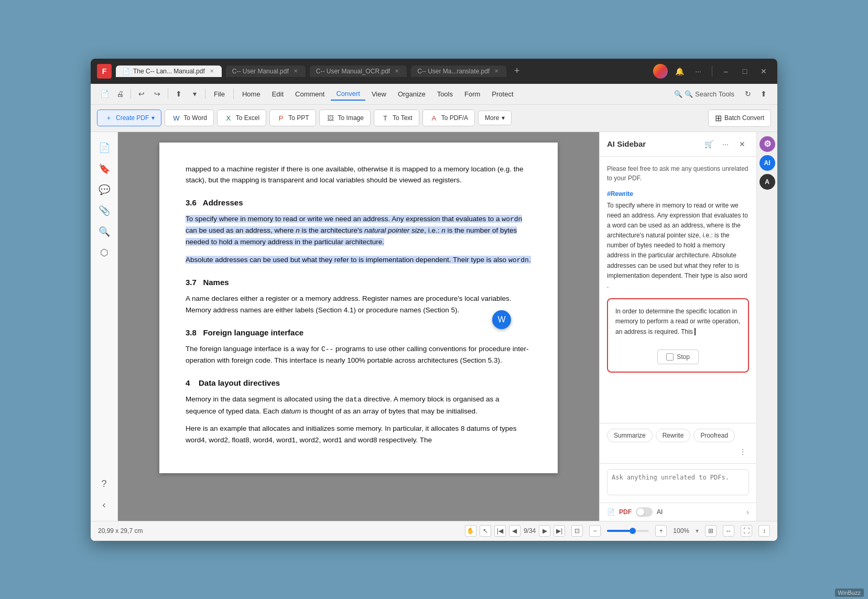 This screenshot has height=599, width=868. I want to click on menu-edit: Edit, so click(278, 94).